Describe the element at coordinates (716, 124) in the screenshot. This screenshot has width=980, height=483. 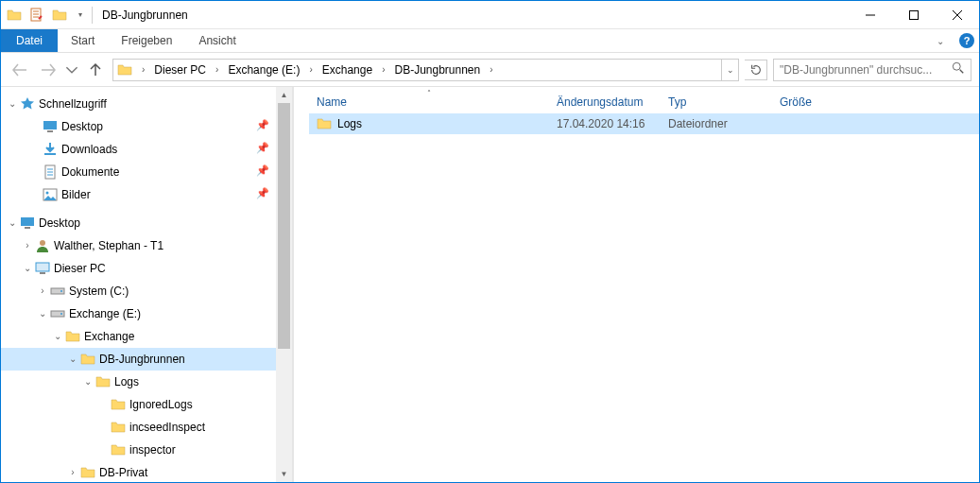
I see `item-type: Dateiordner` at that location.